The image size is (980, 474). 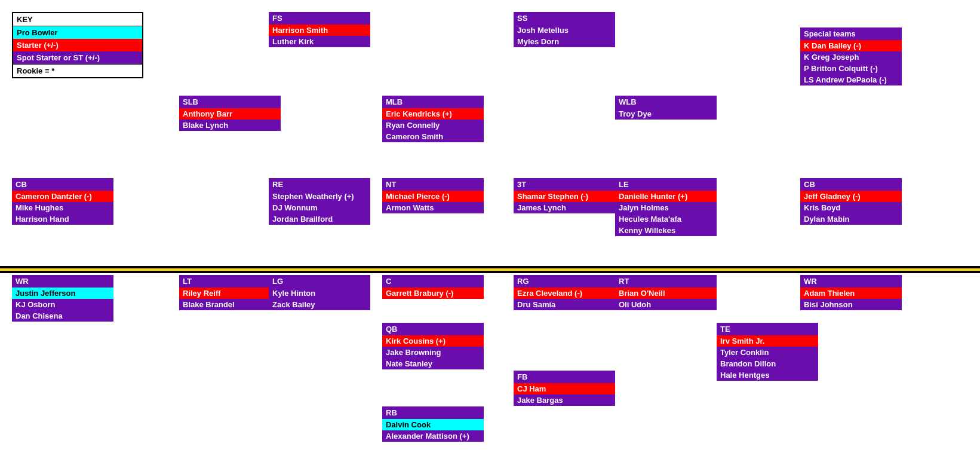 What do you see at coordinates (666, 281) in the screenshot?
I see `pos-header-rt: RT` at bounding box center [666, 281].